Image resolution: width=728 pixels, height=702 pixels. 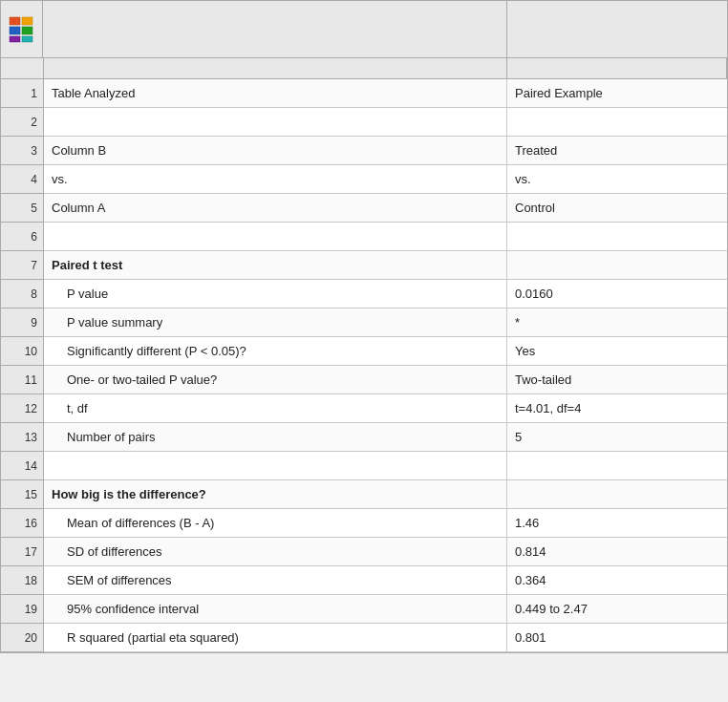 I want to click on row-num-9: 9, so click(x=22, y=323).